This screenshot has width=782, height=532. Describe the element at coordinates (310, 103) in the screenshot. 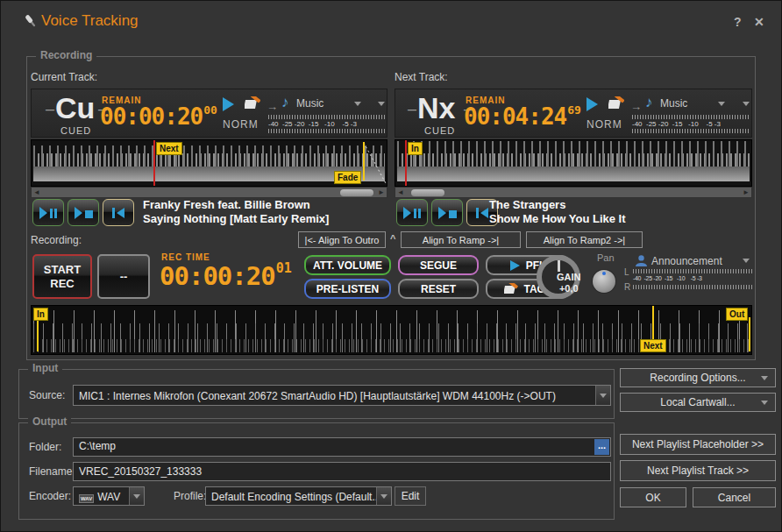

I see `current-category: Music` at that location.